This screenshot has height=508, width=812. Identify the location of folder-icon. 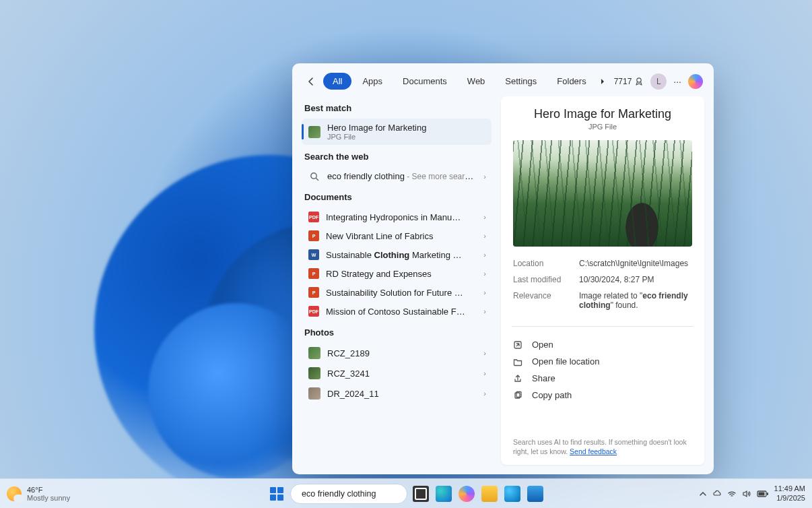
(518, 362).